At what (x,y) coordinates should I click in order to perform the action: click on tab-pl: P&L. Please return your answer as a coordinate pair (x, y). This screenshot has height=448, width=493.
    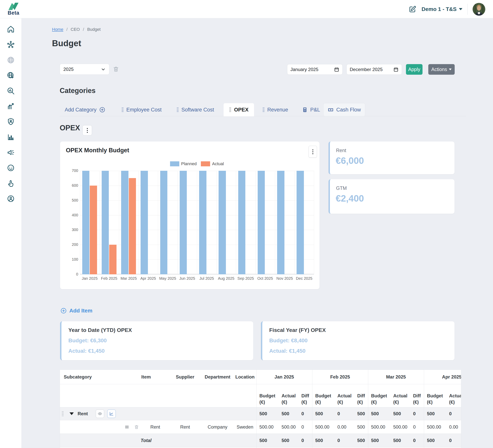
    Looking at the image, I should click on (311, 110).